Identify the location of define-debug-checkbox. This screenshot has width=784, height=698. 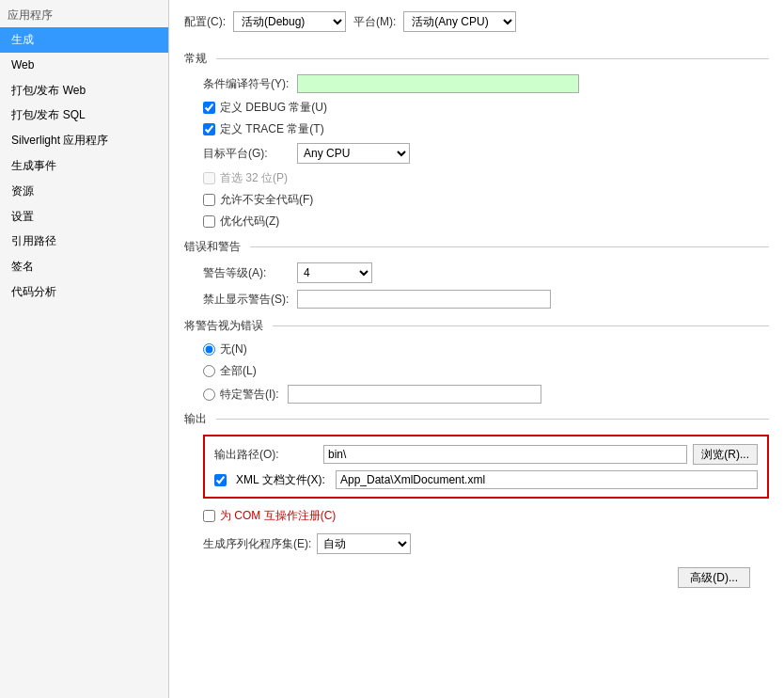
(209, 107).